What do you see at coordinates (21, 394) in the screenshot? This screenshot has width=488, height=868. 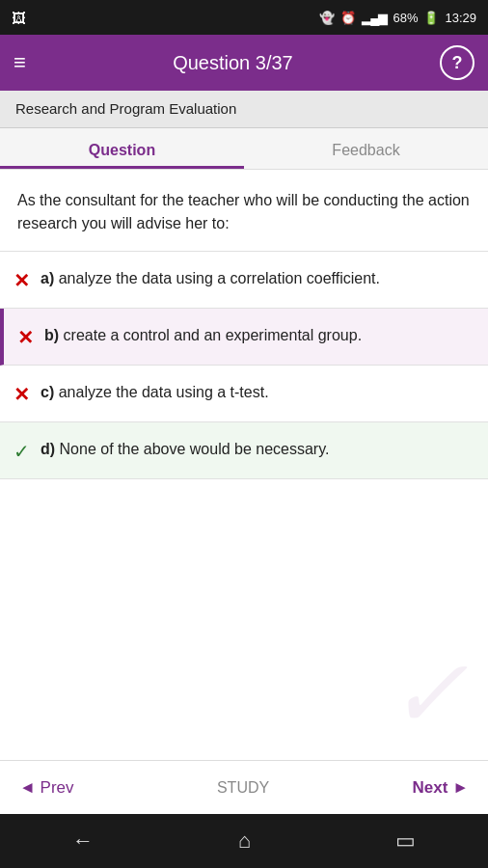 I see `wrong-icon-c: ✕` at bounding box center [21, 394].